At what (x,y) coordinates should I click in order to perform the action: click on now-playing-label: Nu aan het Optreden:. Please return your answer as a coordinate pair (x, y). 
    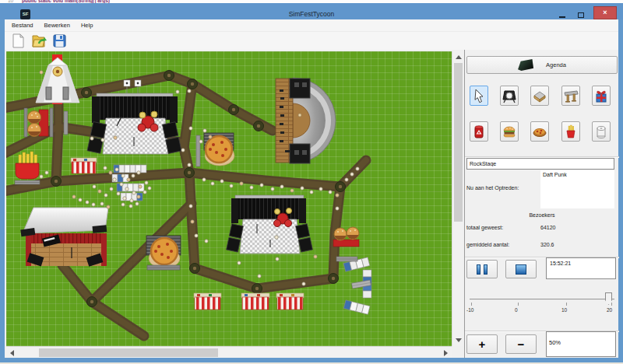
    Looking at the image, I should click on (492, 188).